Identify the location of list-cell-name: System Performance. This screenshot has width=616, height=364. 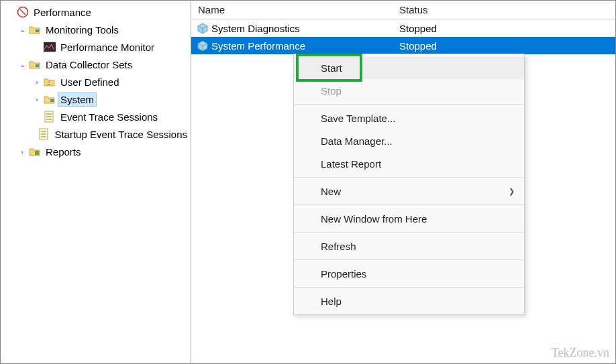
(258, 46).